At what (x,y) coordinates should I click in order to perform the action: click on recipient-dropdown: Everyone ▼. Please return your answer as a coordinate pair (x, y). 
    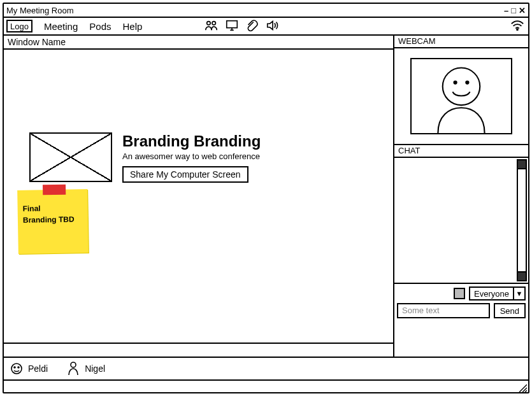
    Looking at the image, I should click on (497, 293).